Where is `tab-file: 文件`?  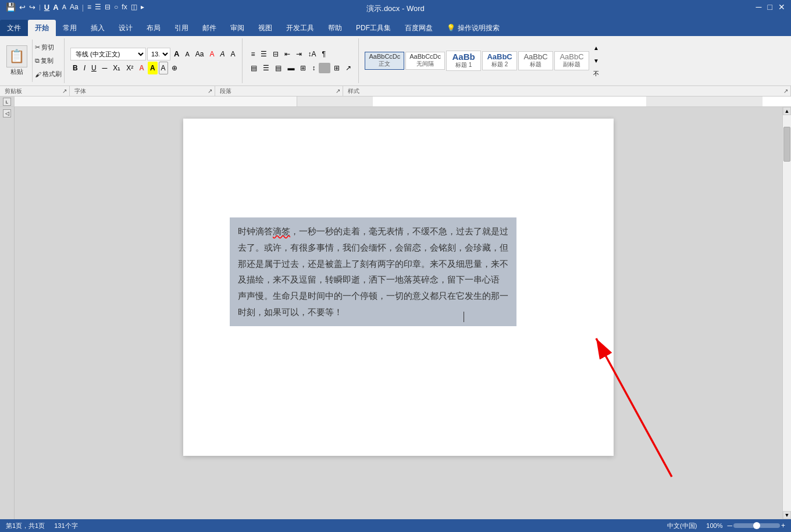
tab-file: 文件 is located at coordinates (14, 28).